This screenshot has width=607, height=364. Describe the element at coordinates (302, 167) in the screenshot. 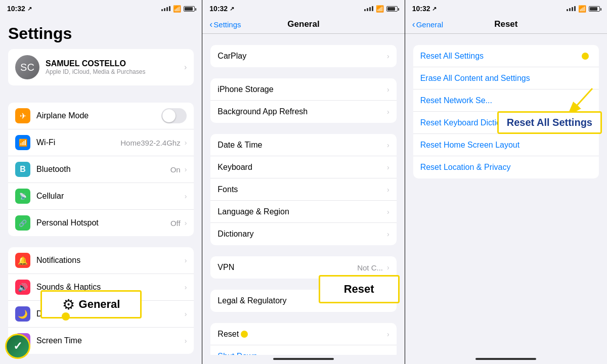

I see `keyboard-label: Keyboard` at that location.